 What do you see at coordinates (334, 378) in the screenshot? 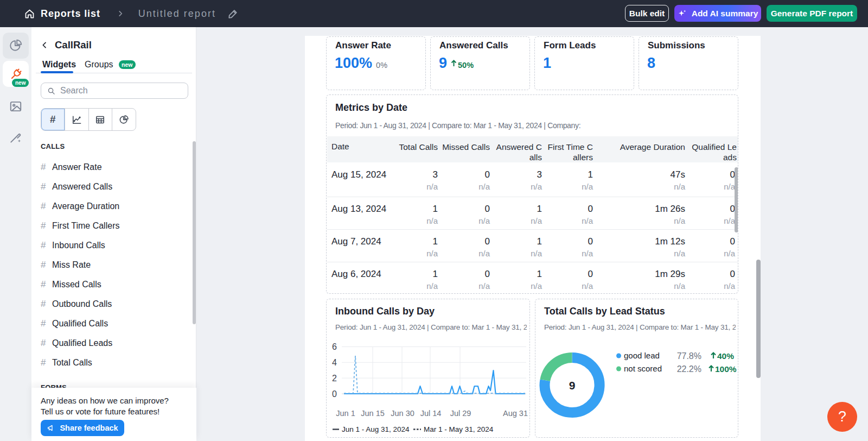
I see `svg-text: 2` at bounding box center [334, 378].